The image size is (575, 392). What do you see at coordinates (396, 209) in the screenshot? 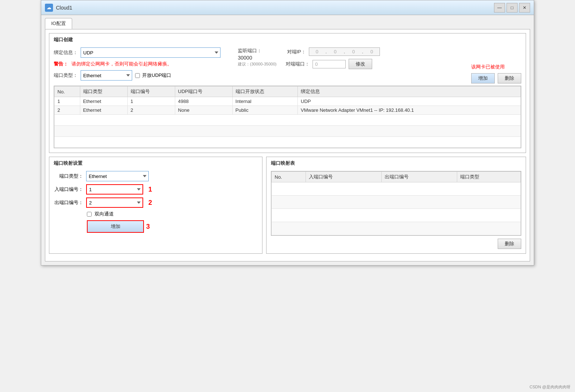
I see `mapping-table-body` at bounding box center [396, 209].